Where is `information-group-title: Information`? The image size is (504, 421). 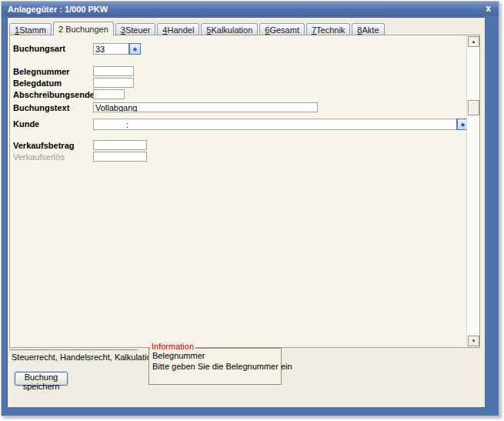 information-group-title: Information is located at coordinates (172, 346).